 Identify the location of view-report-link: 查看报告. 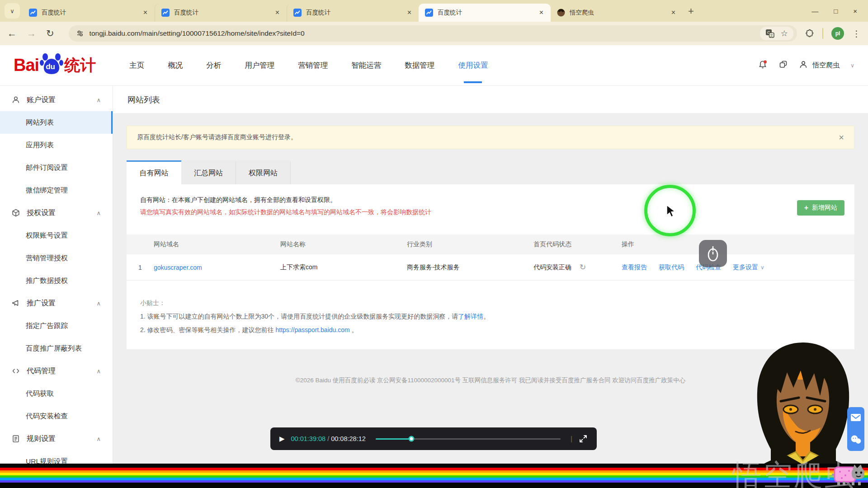
(634, 267).